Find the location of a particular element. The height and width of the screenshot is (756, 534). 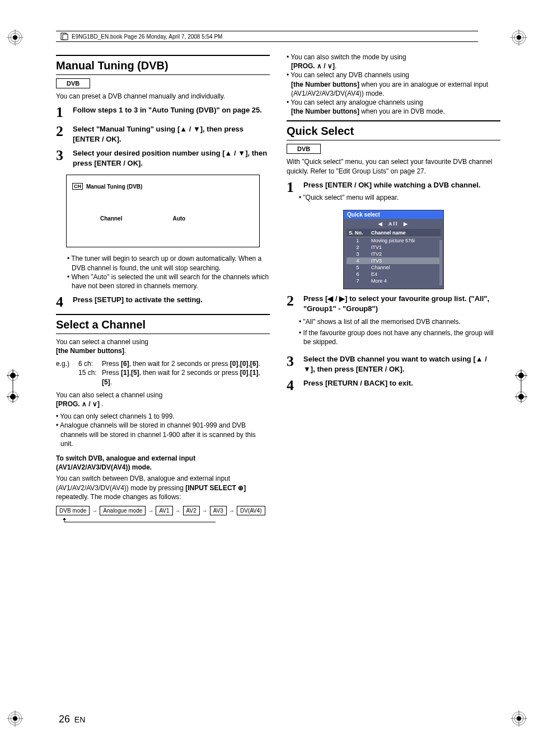

qs-cell-name: Moving picture 576i is located at coordinates (405, 241).